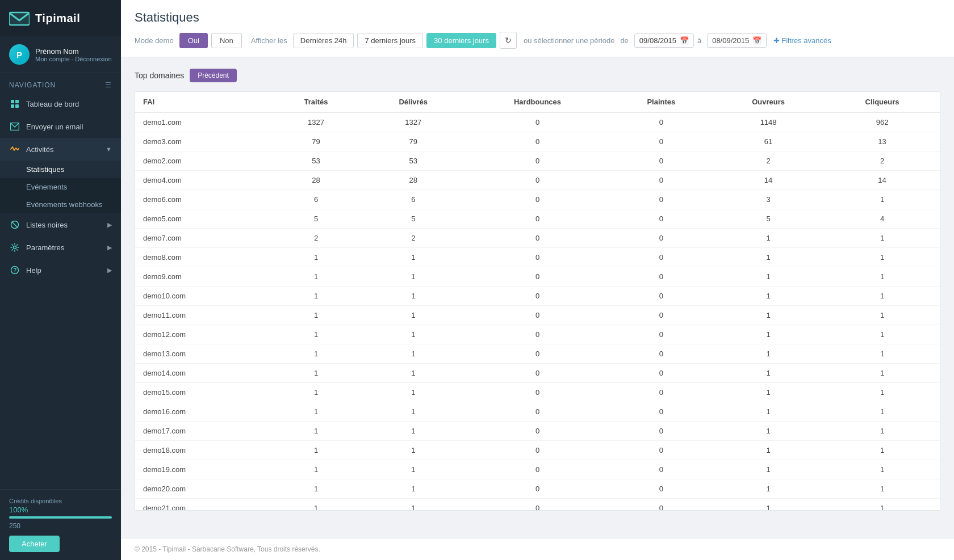 This screenshot has height=560, width=954. Describe the element at coordinates (110, 270) in the screenshot. I see `chevron-right-icon: ▶` at that location.